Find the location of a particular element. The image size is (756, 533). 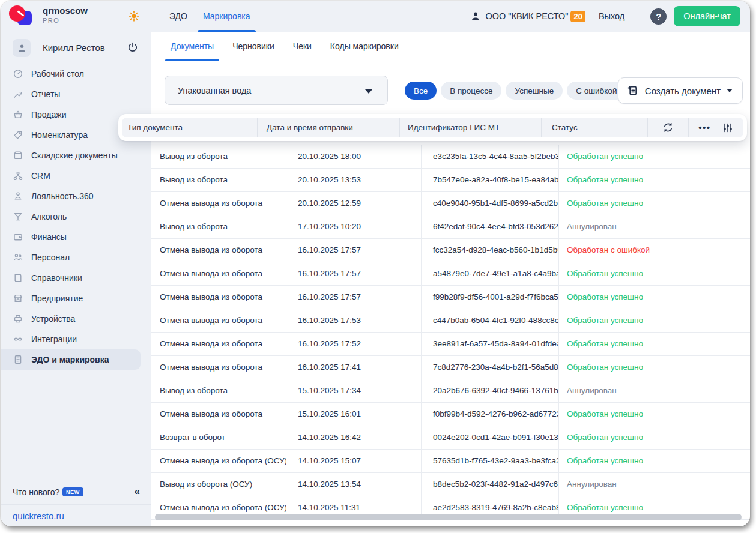

filter-chip-1: В процессе is located at coordinates (471, 91).